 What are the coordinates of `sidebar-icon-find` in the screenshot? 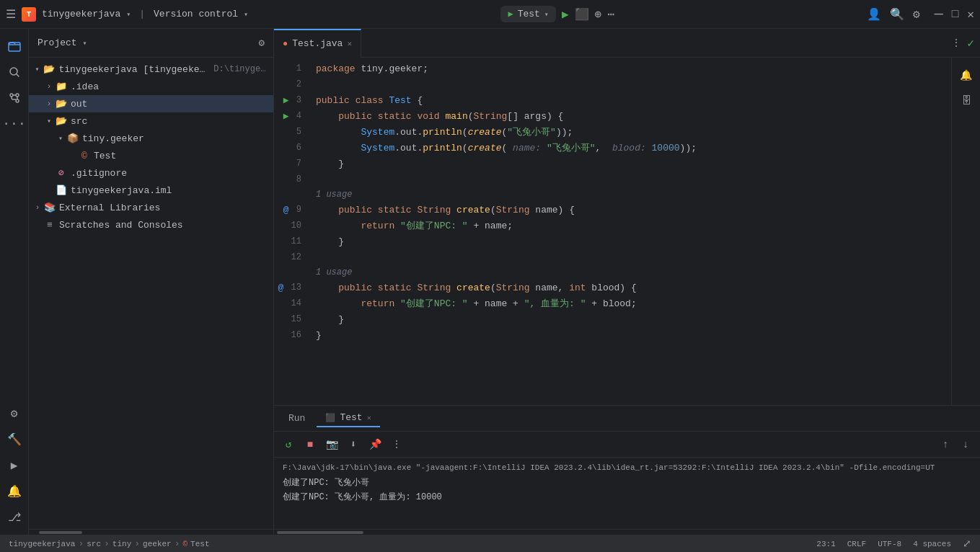 It's located at (14, 72).